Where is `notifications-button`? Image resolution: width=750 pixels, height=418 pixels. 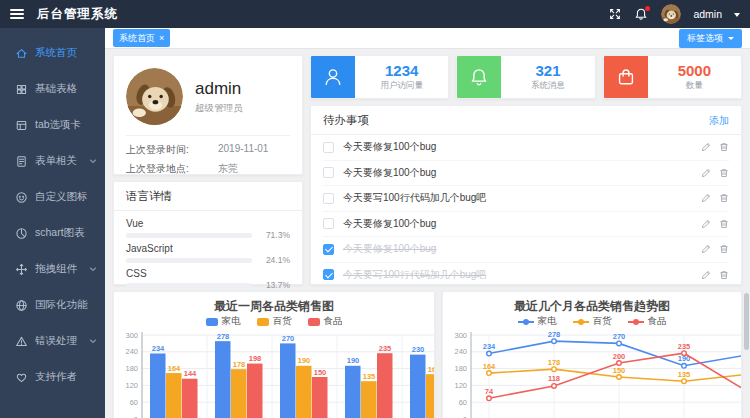 notifications-button is located at coordinates (642, 14).